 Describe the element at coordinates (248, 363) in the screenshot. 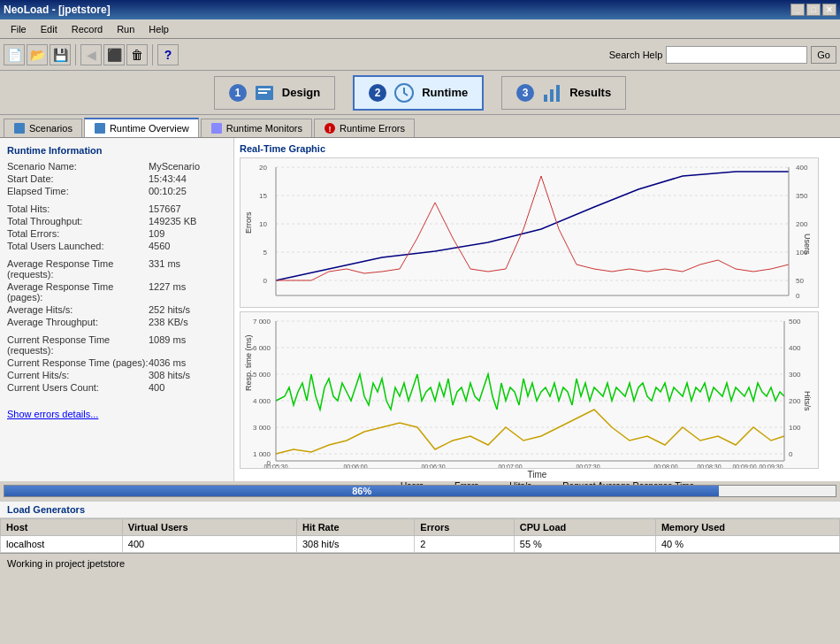

I see `svg-text: Resp. time (ms)` at that location.